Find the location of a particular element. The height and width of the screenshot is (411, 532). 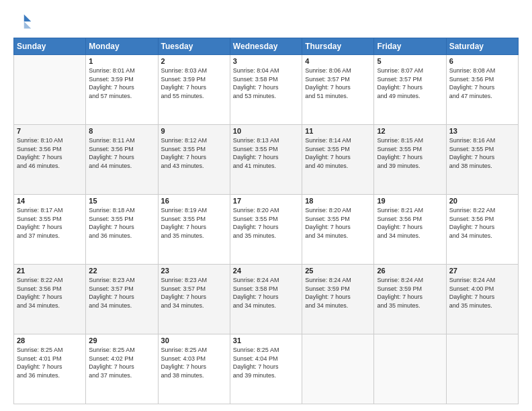

calendar-cell: 20Sunrise: 8:22 AM Sunset: 3:56 PM Dayli… is located at coordinates (482, 230).